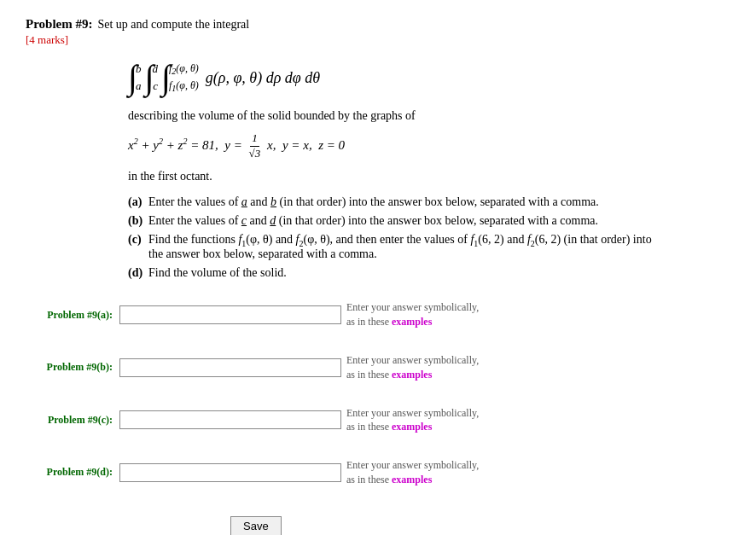 Image resolution: width=756 pixels, height=535 pixels. What do you see at coordinates (305, 145) in the screenshot?
I see `remaining-equation: x, y = x, z = 0` at bounding box center [305, 145].